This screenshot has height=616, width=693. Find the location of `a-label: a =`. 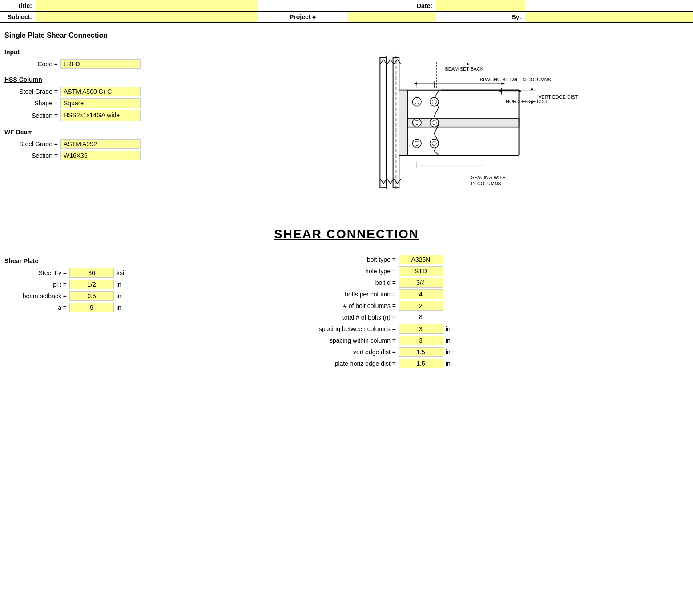

a-label: a = is located at coordinates (36, 308).